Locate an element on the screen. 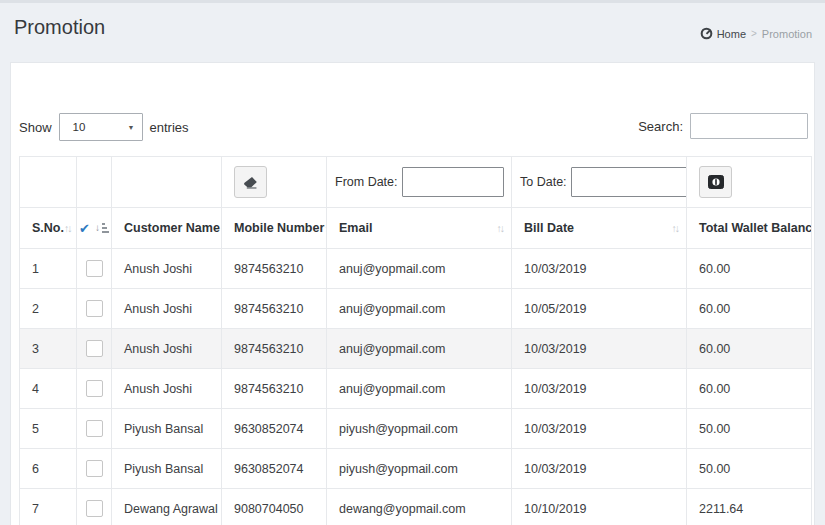  cell-sno: 7 is located at coordinates (48, 507).